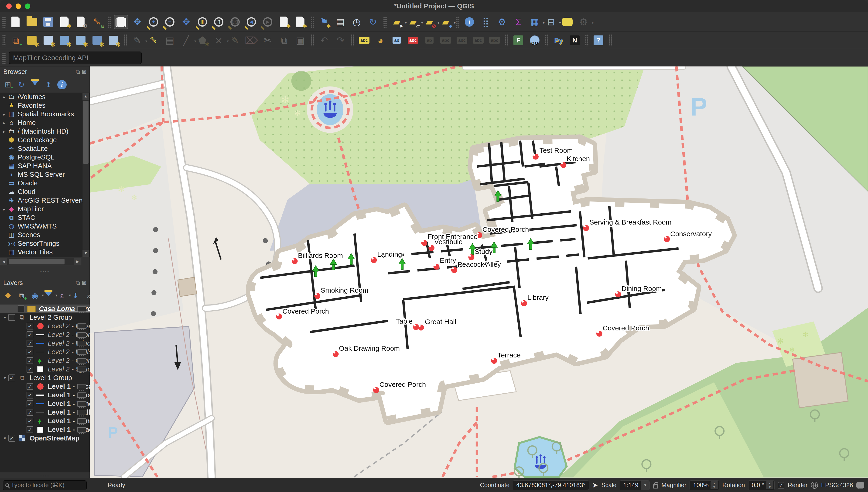 The image size is (868, 492). I want to click on expand-arrow-icon: ▾, so click(5, 378).